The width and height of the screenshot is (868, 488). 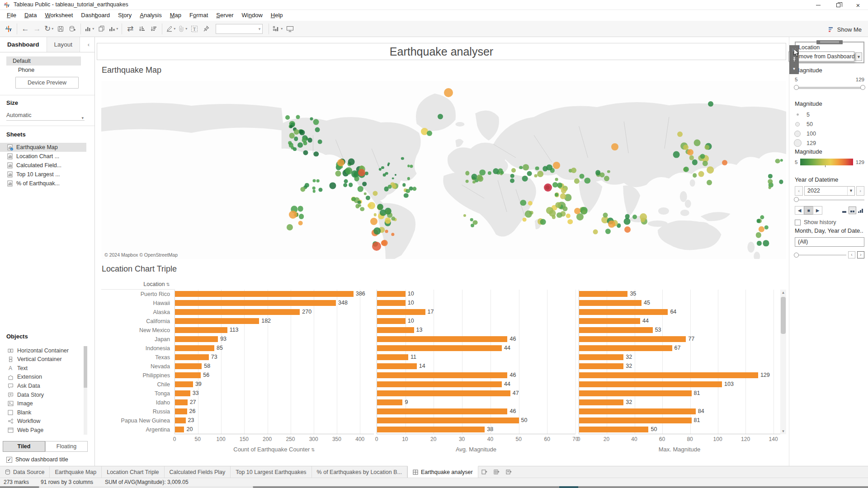 I want to click on menu-item-analysis: Analysis, so click(x=151, y=15).